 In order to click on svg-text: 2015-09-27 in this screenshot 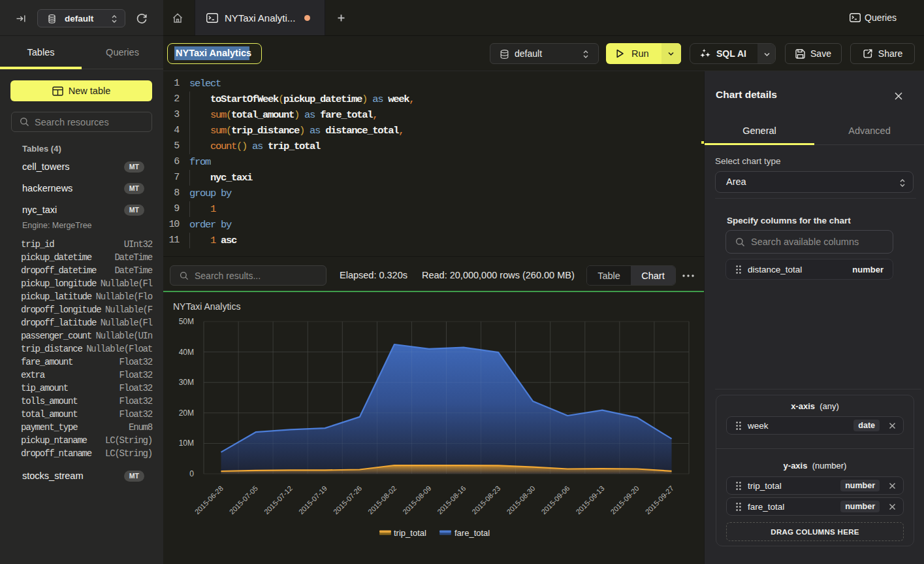, I will do `click(660, 500)`.